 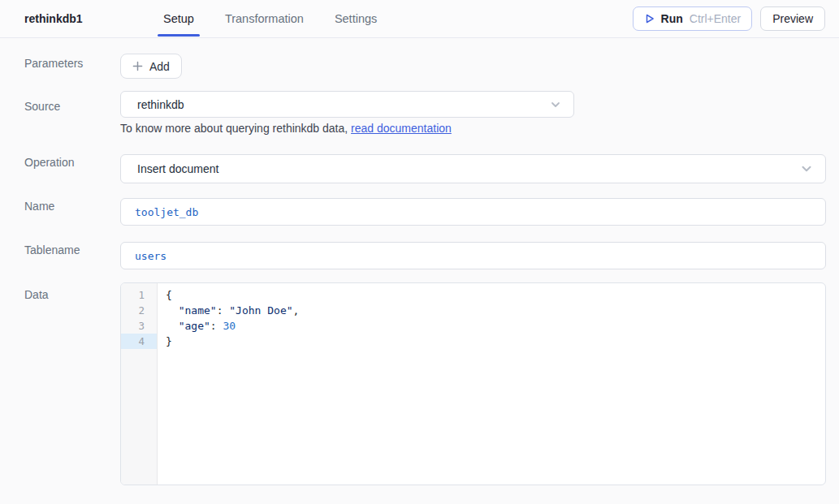 What do you see at coordinates (401, 128) in the screenshot?
I see `read-documentation-link: read documentation` at bounding box center [401, 128].